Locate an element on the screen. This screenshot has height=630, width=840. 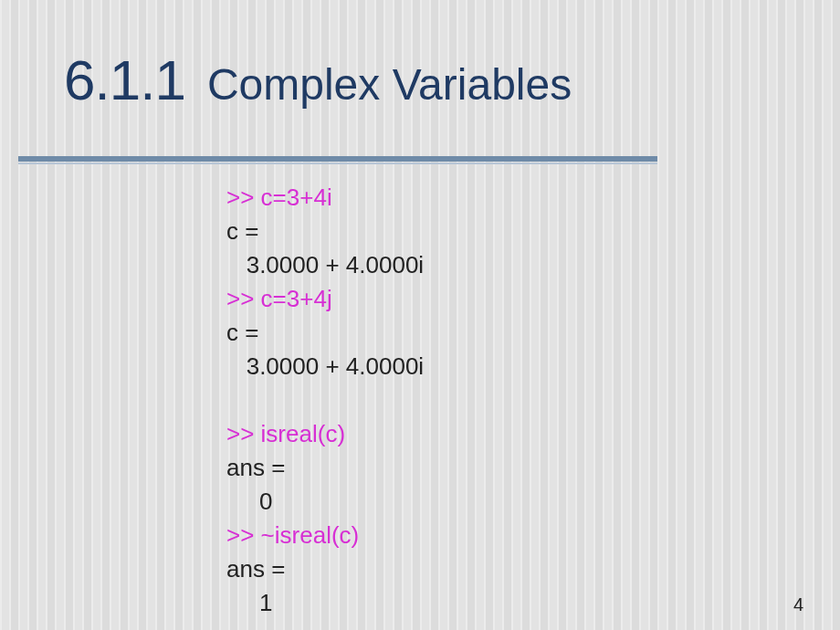
code-prompt-line: >> c=3+4i is located at coordinates (325, 197).